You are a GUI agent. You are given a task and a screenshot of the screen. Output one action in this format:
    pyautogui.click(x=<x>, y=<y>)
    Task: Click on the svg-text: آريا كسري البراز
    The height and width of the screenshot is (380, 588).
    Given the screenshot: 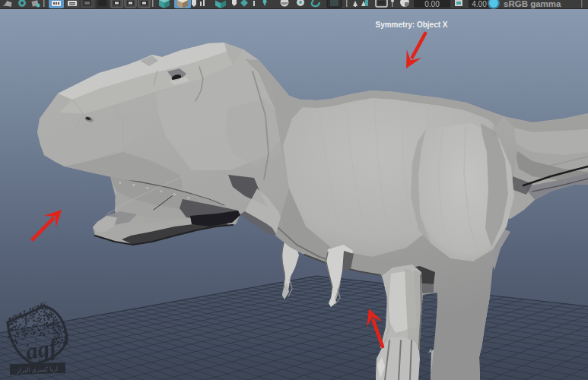 What is the action you would take?
    pyautogui.click(x=37, y=369)
    